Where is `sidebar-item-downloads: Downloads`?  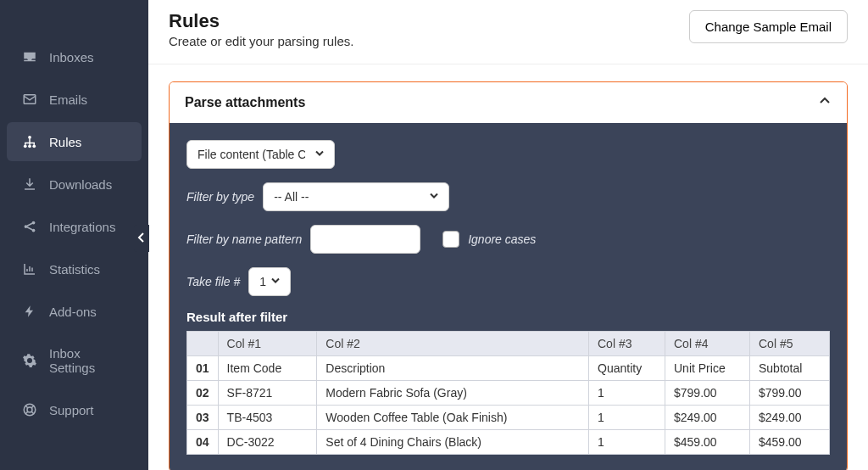
sidebar-item-downloads: Downloads is located at coordinates (75, 184).